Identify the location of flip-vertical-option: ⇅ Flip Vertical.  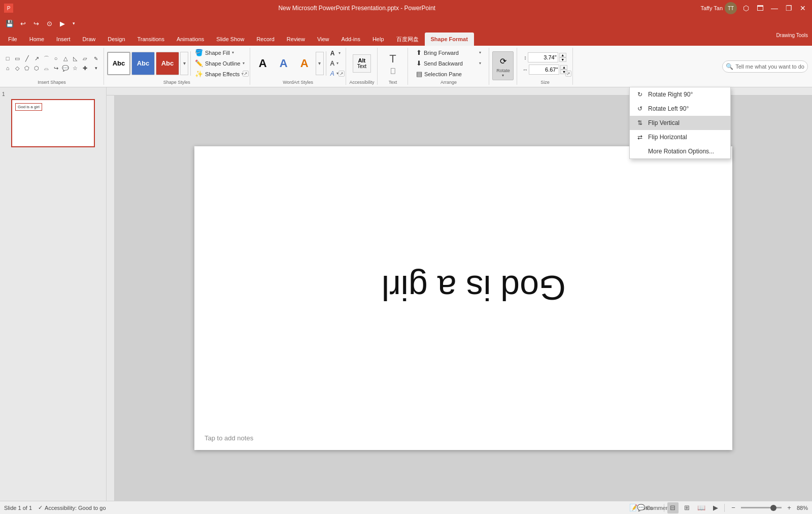
(680, 123).